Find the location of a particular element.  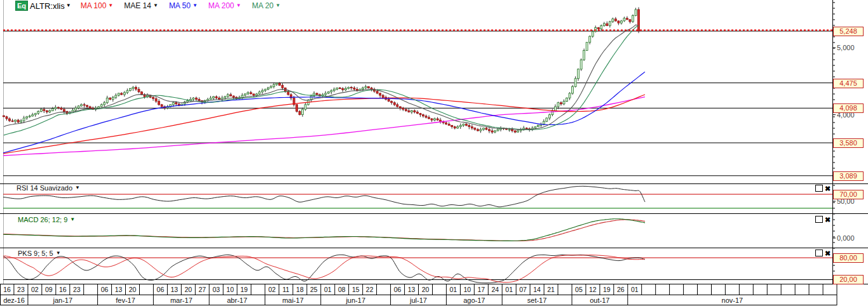

indicator-selector-ma-200: MA 200▼ is located at coordinates (225, 6).